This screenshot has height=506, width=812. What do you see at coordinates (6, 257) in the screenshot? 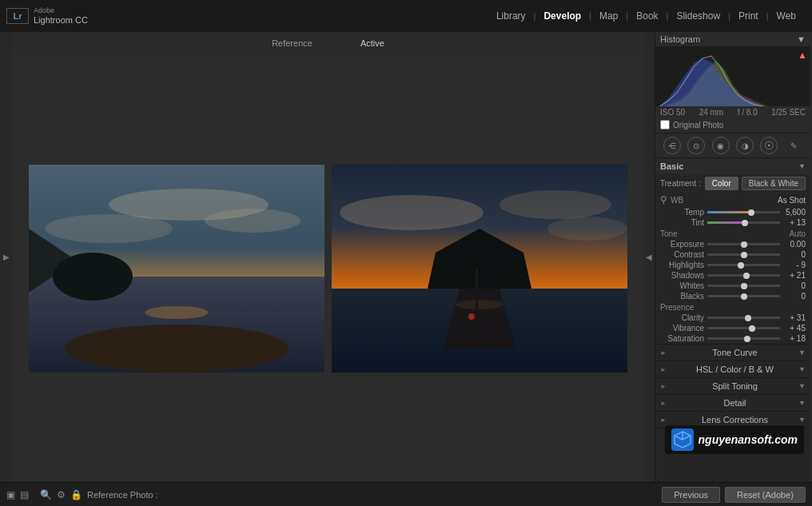
I see `left-panel-toggle: ▶` at bounding box center [6, 257].